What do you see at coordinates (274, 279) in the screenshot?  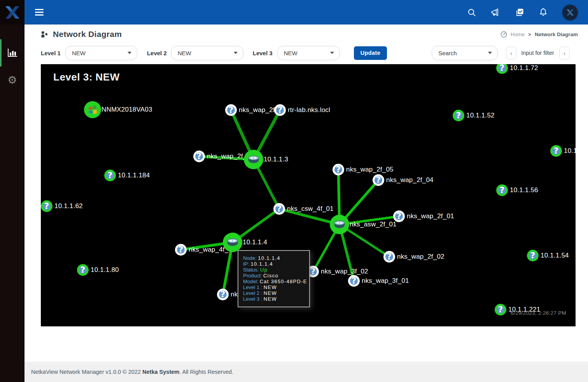 I see `node-tooltip: Node: 10.1.1.4 IP: 10.1.1.4 Status: Up P…` at bounding box center [274, 279].